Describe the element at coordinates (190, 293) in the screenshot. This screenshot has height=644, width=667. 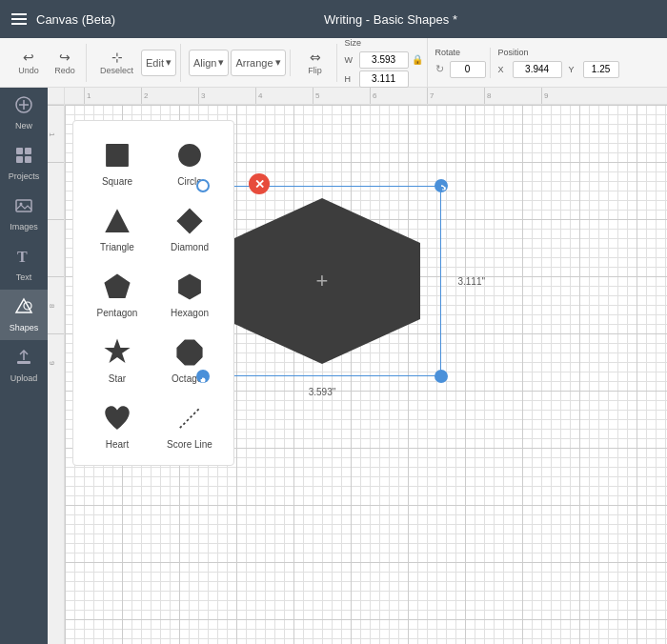
I see `shape-hexagon: Hexagon` at that location.